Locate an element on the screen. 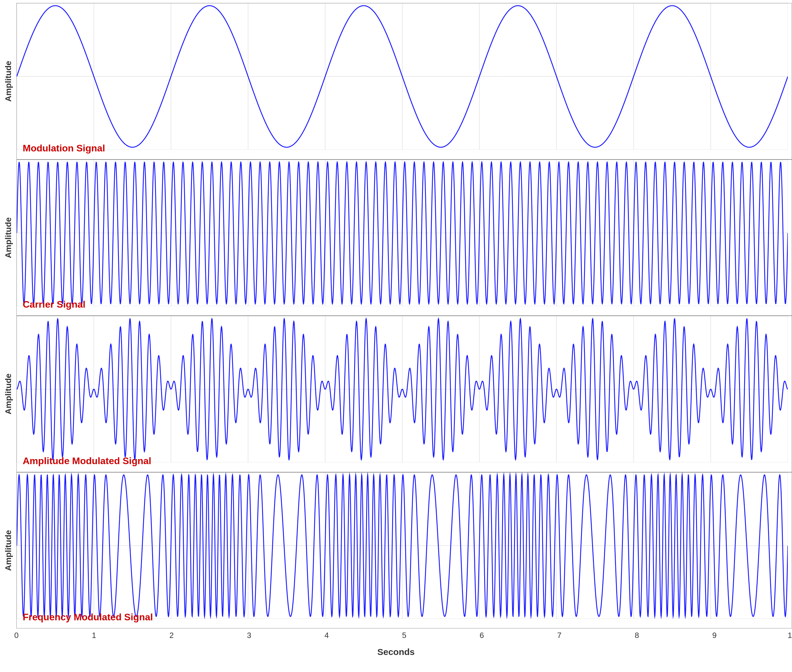  x-tick-9: 9 is located at coordinates (714, 635).